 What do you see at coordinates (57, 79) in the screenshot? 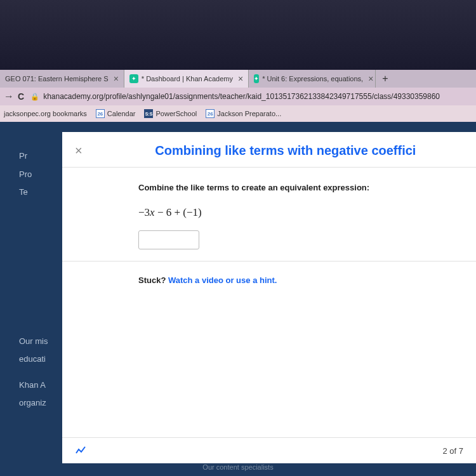
I see `tab-label: GEO 071: Eastern Hemisphere S` at bounding box center [57, 79].